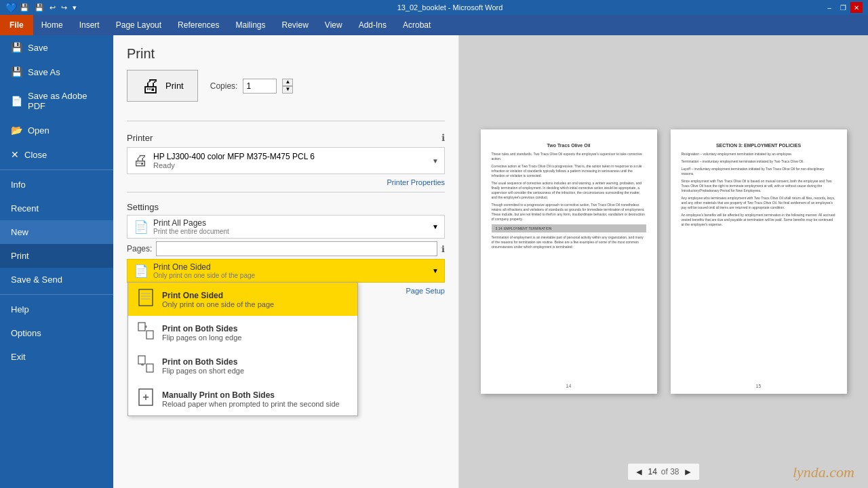  Describe the element at coordinates (37, 279) in the screenshot. I see `sidebar-item-label-save-send: Save & Send` at that location.